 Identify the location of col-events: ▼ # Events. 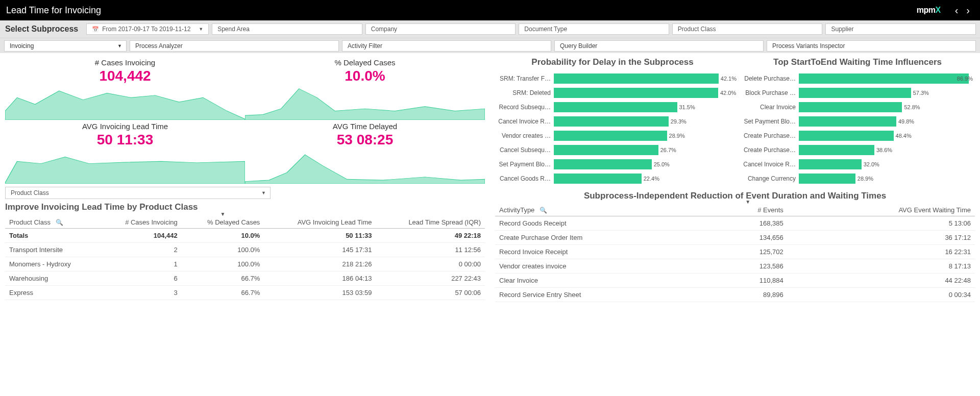
(748, 210).